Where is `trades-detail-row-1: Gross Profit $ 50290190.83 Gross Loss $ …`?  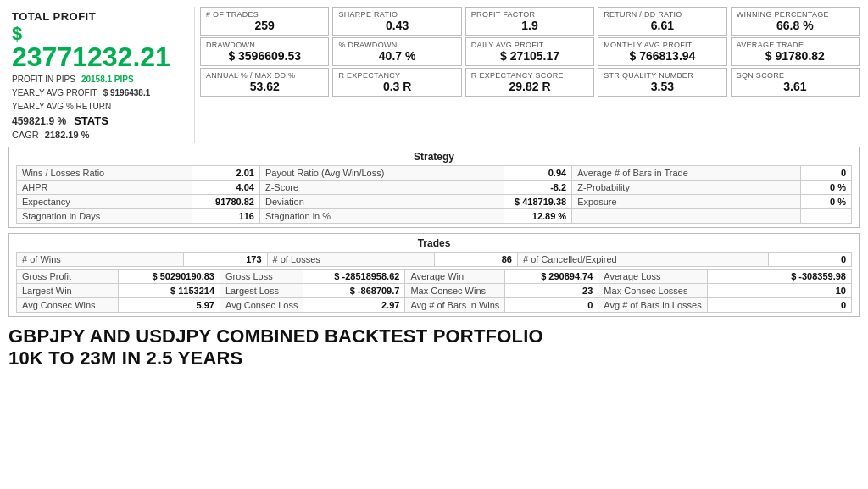
trades-detail-row-1: Gross Profit $ 50290190.83 Gross Loss $ … is located at coordinates (434, 276).